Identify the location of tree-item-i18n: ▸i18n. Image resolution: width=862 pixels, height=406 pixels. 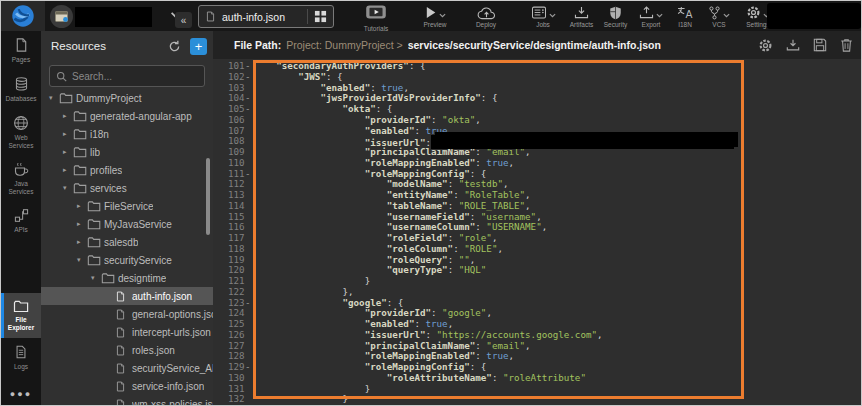
(127, 134).